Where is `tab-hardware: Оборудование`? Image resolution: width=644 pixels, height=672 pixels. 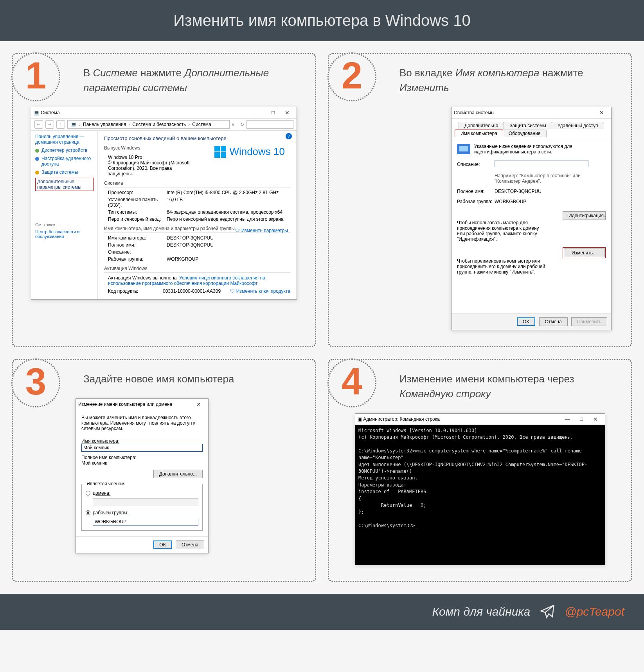 tab-hardware: Оборудование is located at coordinates (525, 133).